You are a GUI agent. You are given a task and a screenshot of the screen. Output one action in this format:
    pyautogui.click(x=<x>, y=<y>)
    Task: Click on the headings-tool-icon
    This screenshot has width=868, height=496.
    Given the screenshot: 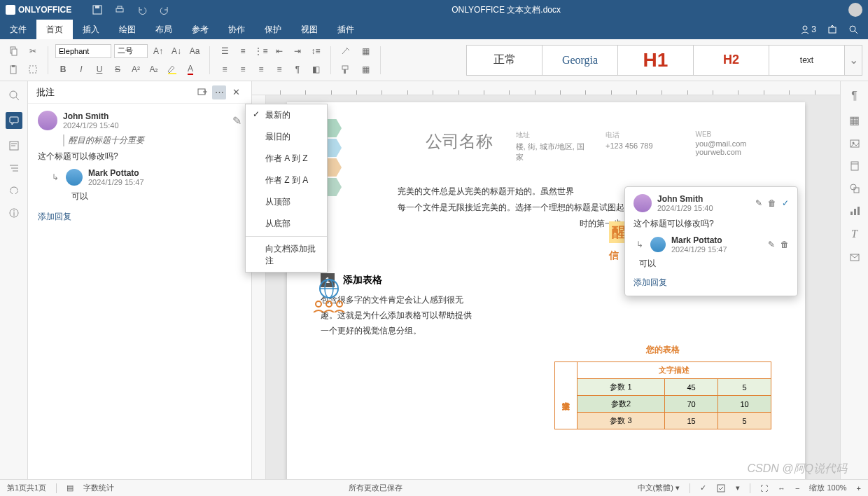 What is the action you would take?
    pyautogui.click(x=14, y=146)
    